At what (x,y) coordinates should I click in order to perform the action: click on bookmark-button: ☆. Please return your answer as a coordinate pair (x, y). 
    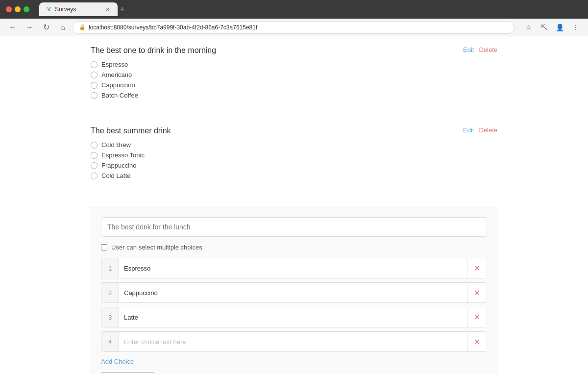
    Looking at the image, I should click on (528, 27).